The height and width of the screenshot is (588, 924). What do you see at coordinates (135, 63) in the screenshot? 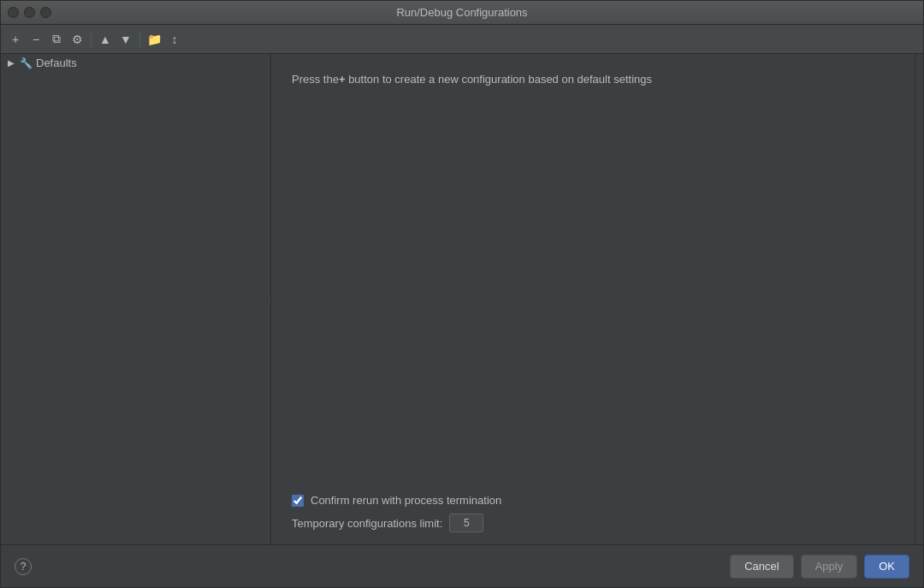
I see `tree-item-defaults: ▶ 🔧 Defaults` at bounding box center [135, 63].